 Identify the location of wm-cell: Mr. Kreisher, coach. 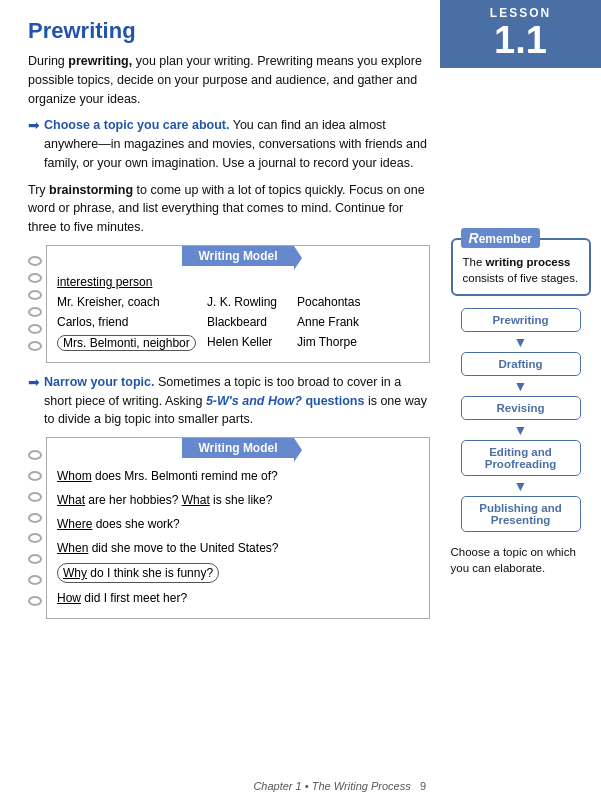
(132, 302).